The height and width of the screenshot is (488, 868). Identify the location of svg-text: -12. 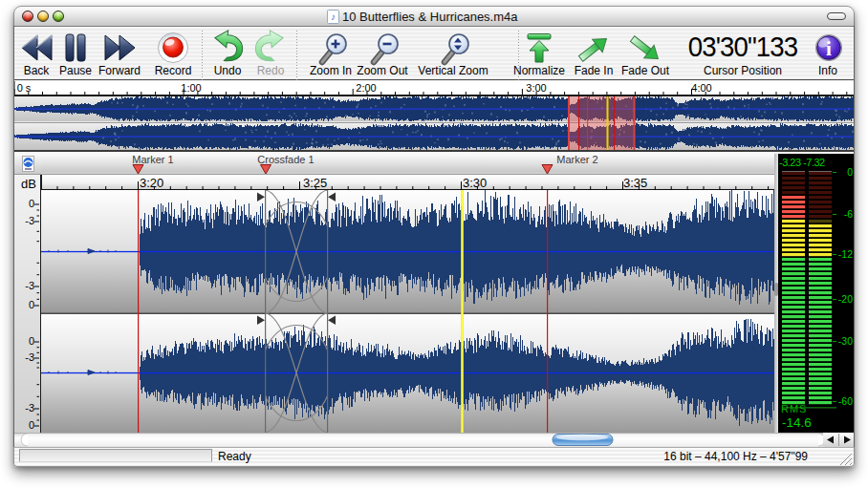
(845, 254).